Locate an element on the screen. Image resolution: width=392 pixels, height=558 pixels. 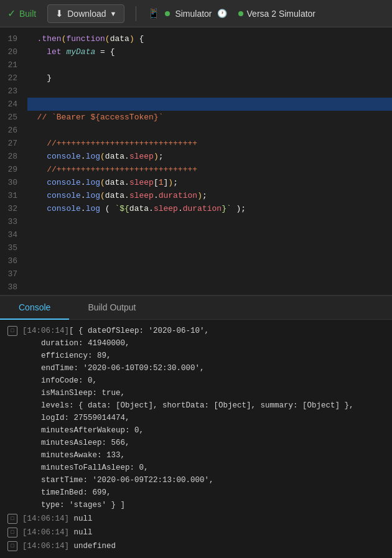
console-text-2: [14:06:14] null is located at coordinates (57, 519).